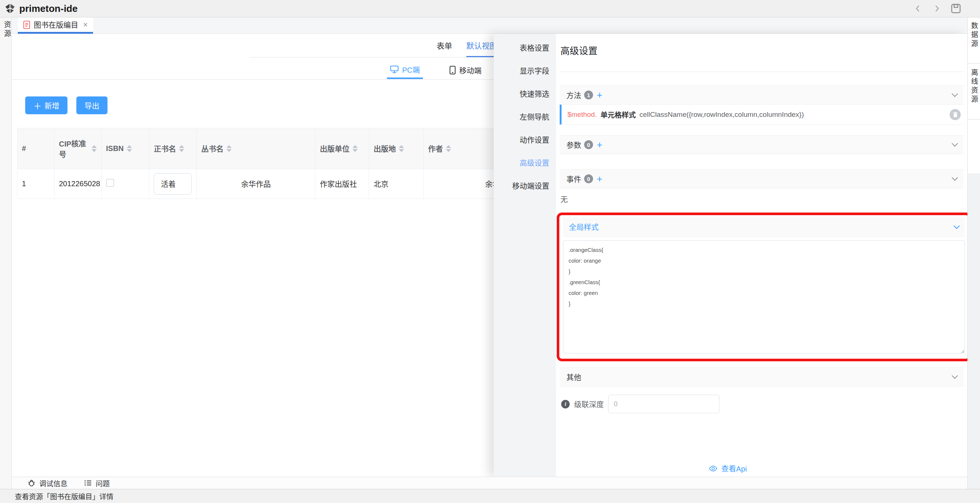 This screenshot has width=980, height=503. What do you see at coordinates (490, 496) in the screenshot?
I see `status-bar: 查看资源「图书在版编目」详情` at bounding box center [490, 496].